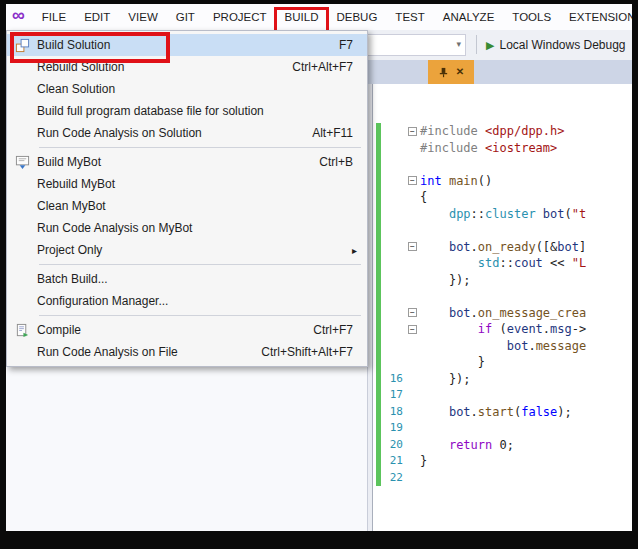 This screenshot has width=638, height=549. What do you see at coordinates (412, 45) in the screenshot?
I see `solution-platforms-combo: ▾` at bounding box center [412, 45].